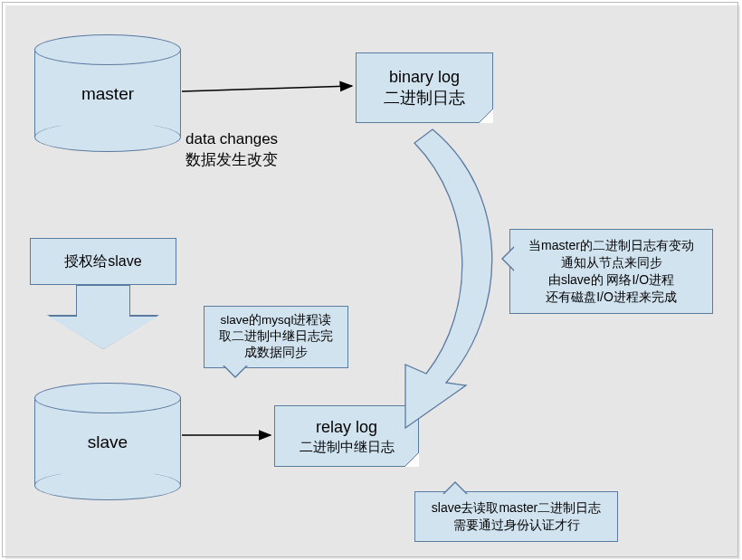 The image size is (742, 560). I want to click on authorize-box: 授权给slave, so click(103, 261).